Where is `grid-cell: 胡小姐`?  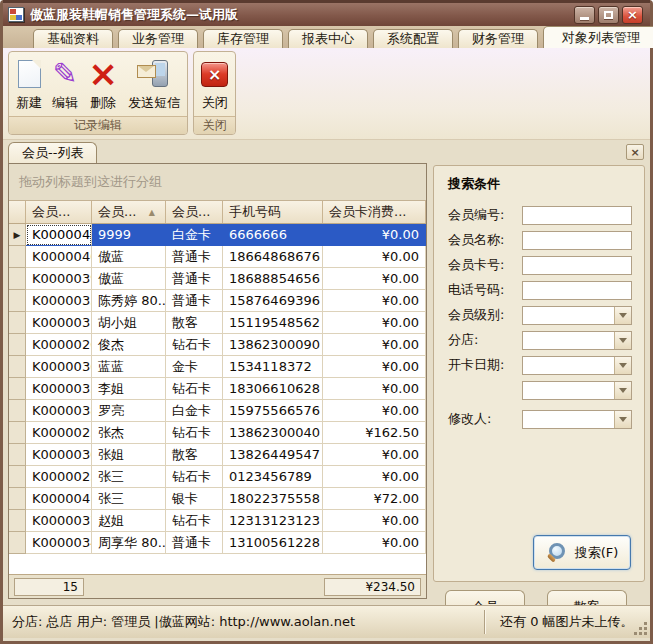 grid-cell: 胡小姐 is located at coordinates (129, 323).